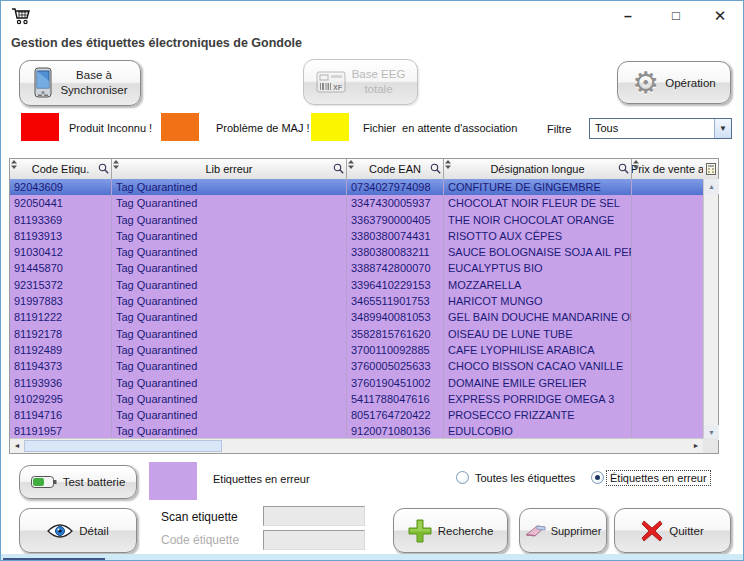 This screenshot has height=561, width=744. What do you see at coordinates (61, 169) in the screenshot?
I see `column-header-code-etiq: Code Etiqu.` at bounding box center [61, 169].